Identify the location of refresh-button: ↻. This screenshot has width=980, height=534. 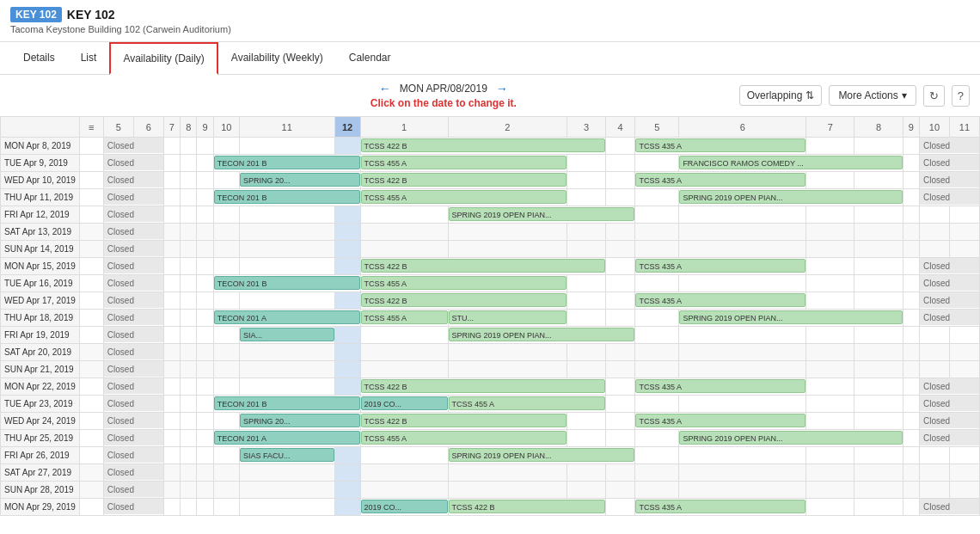
(934, 96).